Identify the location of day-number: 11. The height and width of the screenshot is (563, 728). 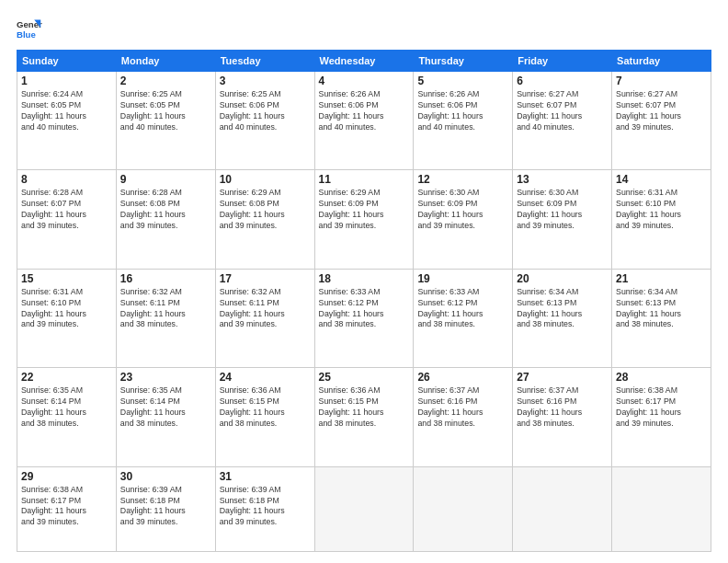
(364, 179).